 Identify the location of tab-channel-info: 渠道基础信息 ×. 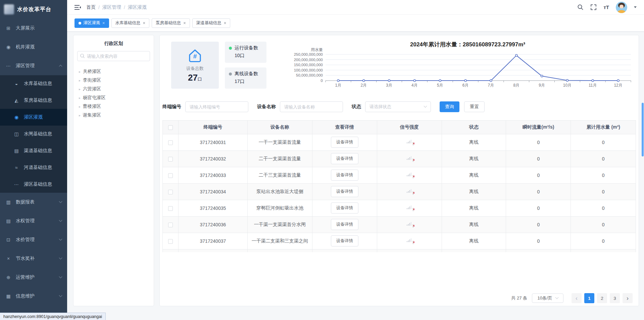
(211, 23).